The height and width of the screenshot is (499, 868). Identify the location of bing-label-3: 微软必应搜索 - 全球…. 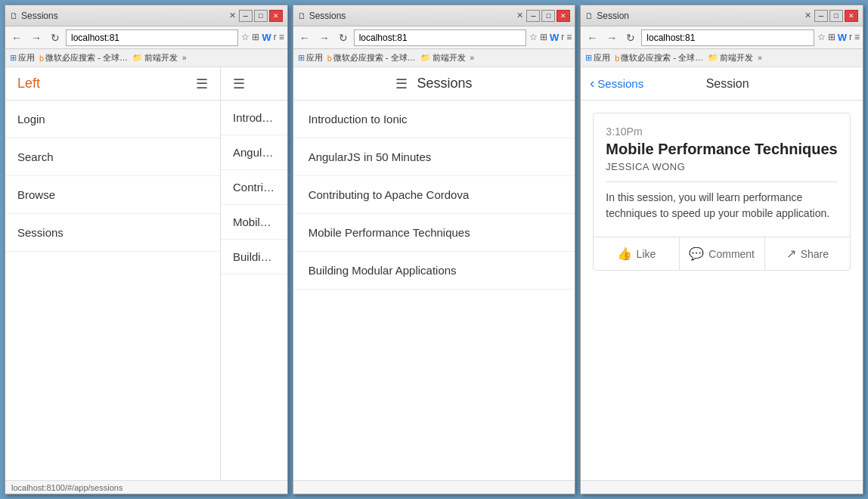
(662, 57).